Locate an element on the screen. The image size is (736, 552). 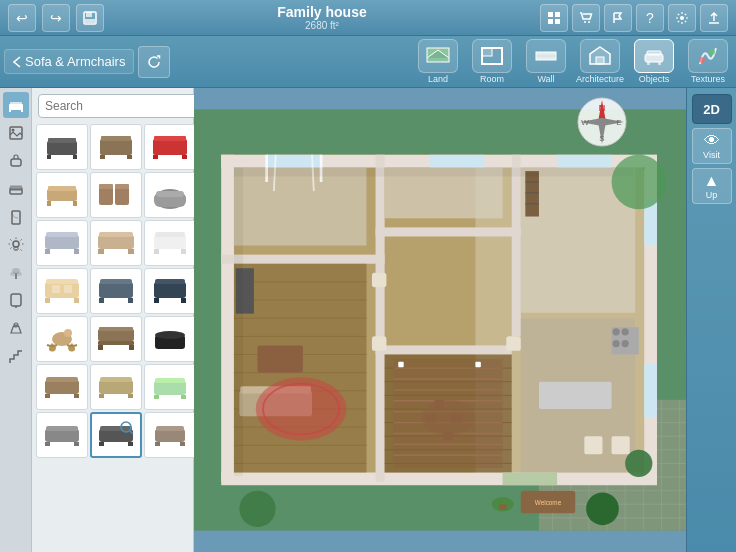
tool-land: Land is located at coordinates (438, 62).